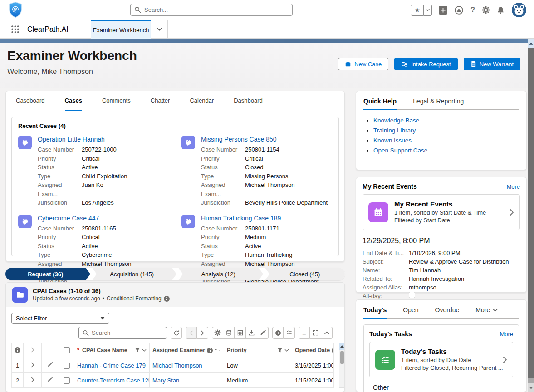 Image resolution: width=534 pixels, height=392 pixels. What do you see at coordinates (229, 333) in the screenshot?
I see `data-source-icon` at bounding box center [229, 333].